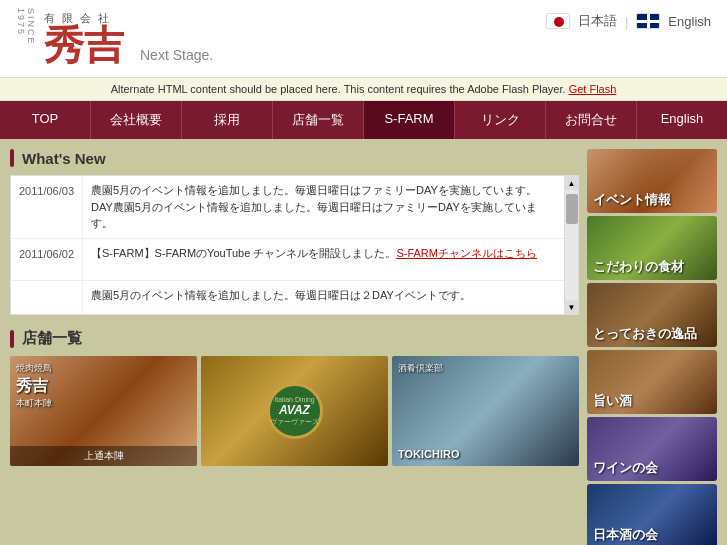  I want to click on flash-text: Alternate HTML content should be placed …, so click(338, 89).